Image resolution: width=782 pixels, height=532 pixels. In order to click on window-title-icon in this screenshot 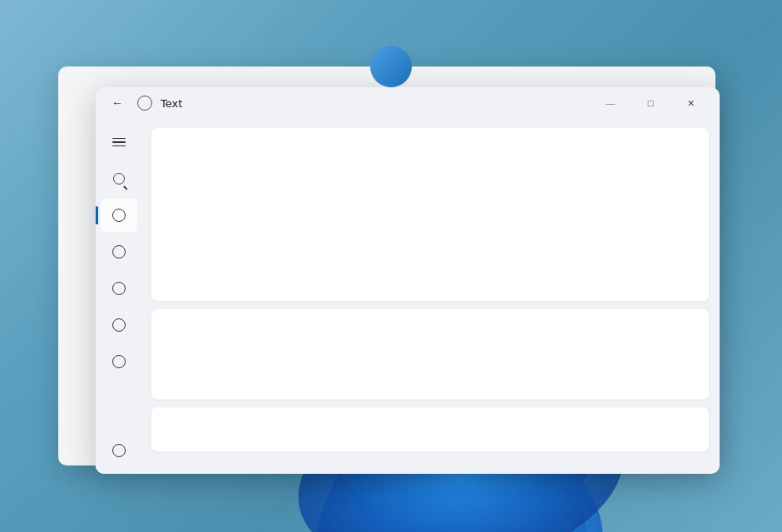, I will do `click(145, 103)`.